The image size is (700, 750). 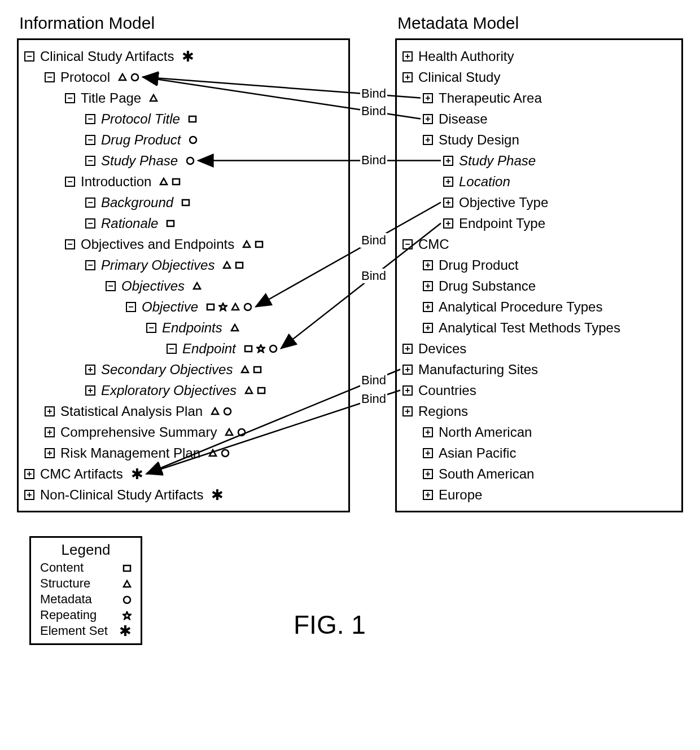 What do you see at coordinates (183, 98) in the screenshot?
I see `info-node-title: Title Page` at bounding box center [183, 98].